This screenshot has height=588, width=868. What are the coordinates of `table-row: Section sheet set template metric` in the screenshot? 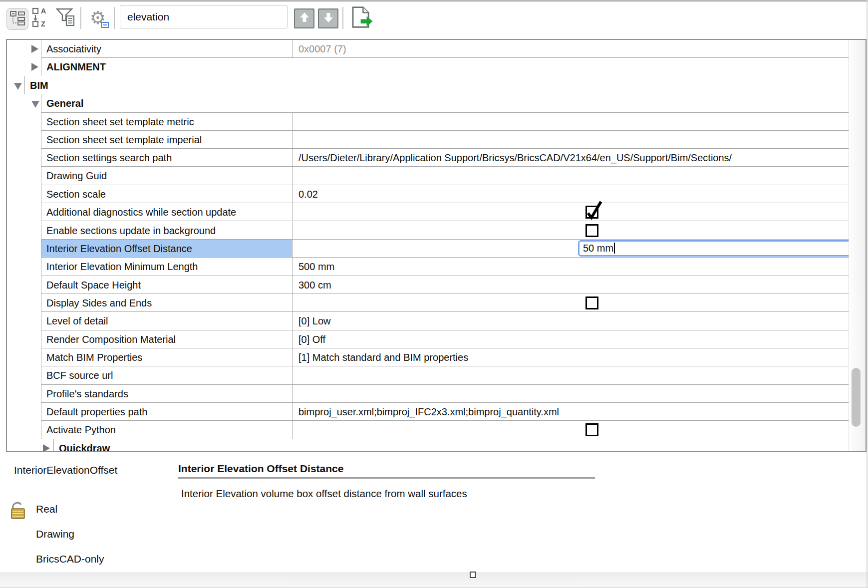 It's located at (428, 121).